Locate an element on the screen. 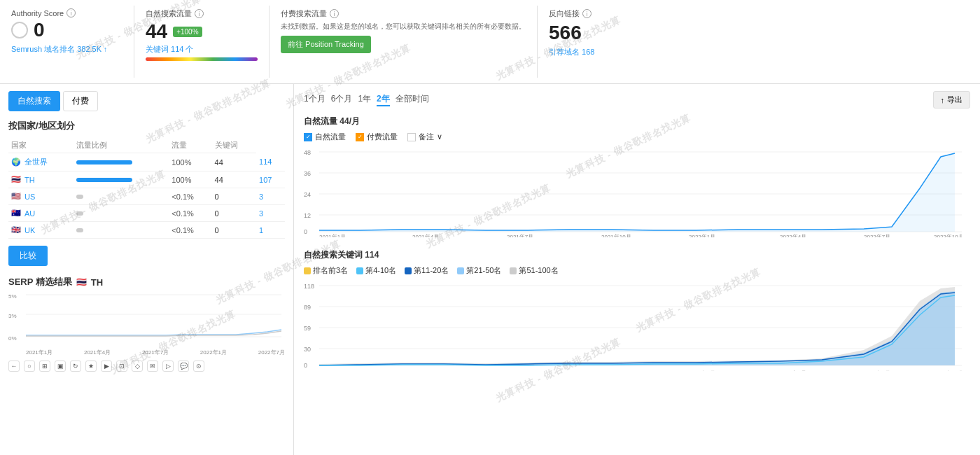 This screenshot has height=455, width=980. position-tracking-button: 前往 Position Tracking is located at coordinates (326, 45).